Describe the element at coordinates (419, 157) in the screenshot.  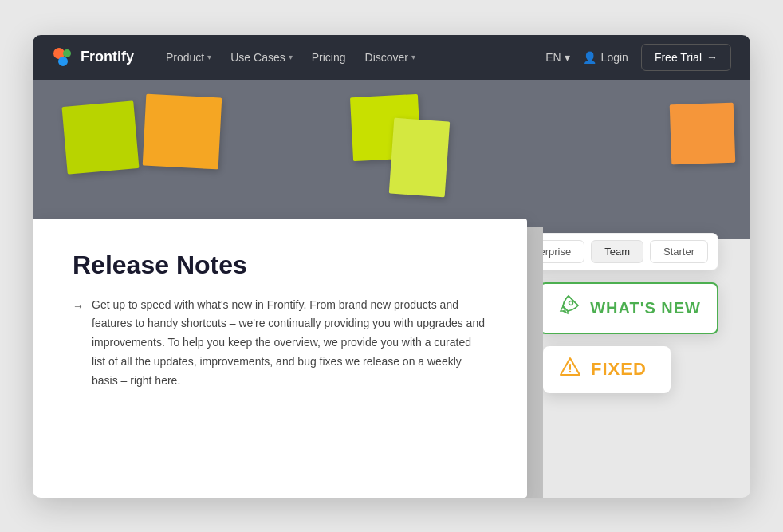
I see `sticky-note-light-green` at that location.